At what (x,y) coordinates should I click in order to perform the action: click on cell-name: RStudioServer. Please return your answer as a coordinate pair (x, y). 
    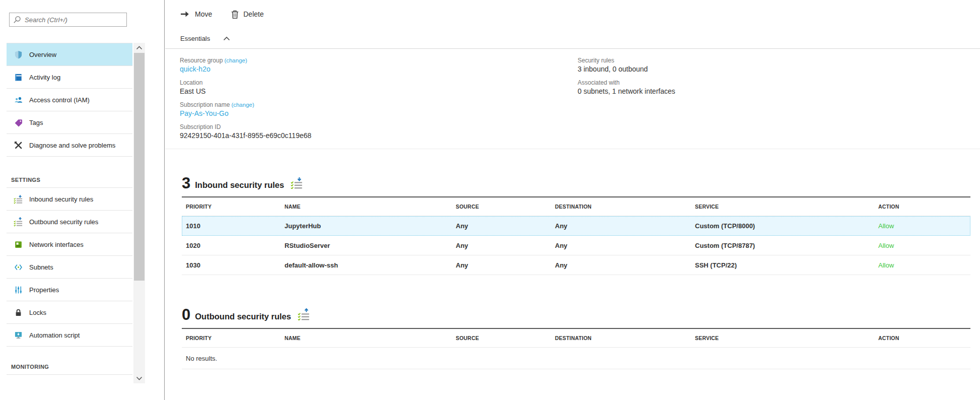
    Looking at the image, I should click on (366, 246).